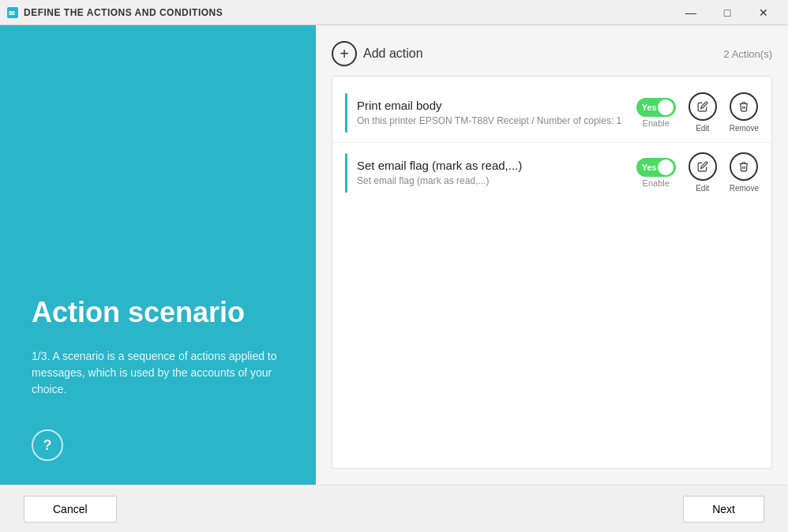 Image resolution: width=788 pixels, height=532 pixels. What do you see at coordinates (344, 54) in the screenshot?
I see `plus-circle-icon: +` at bounding box center [344, 54].